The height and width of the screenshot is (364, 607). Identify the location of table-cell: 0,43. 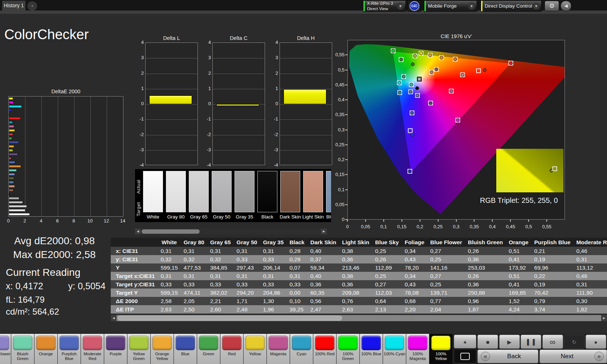
(415, 285).